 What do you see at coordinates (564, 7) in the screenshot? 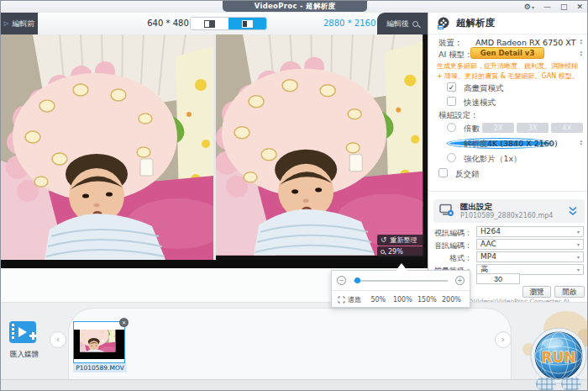
I see `maximize-button: □` at bounding box center [564, 7].